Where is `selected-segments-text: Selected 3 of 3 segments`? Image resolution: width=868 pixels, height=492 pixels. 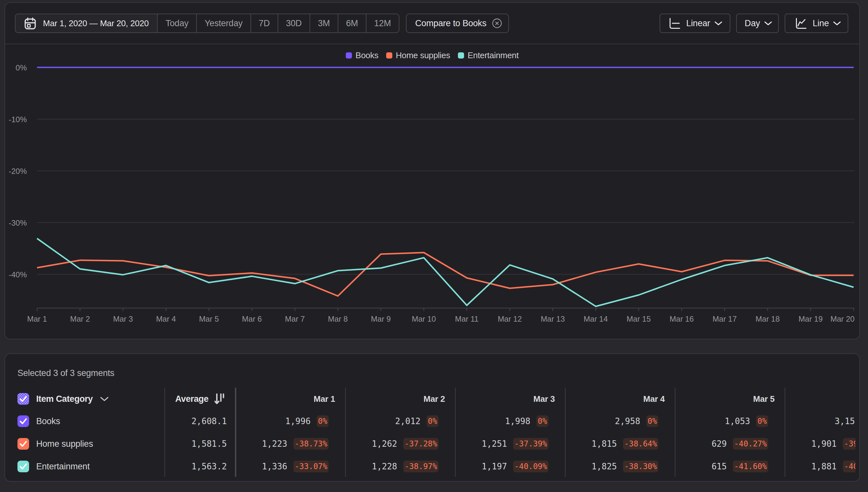
selected-segments-text: Selected 3 of 3 segments is located at coordinates (66, 373).